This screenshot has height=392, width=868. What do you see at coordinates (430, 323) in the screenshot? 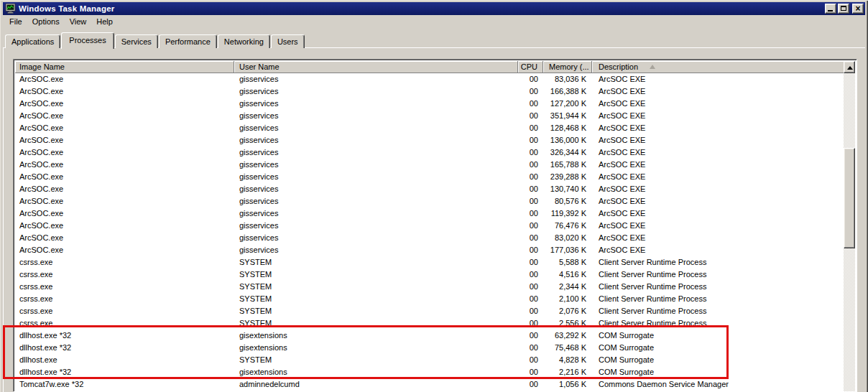
I see `process-row: csrss.exeSYSTEM002,556 KClient Server Ru…` at bounding box center [430, 323].